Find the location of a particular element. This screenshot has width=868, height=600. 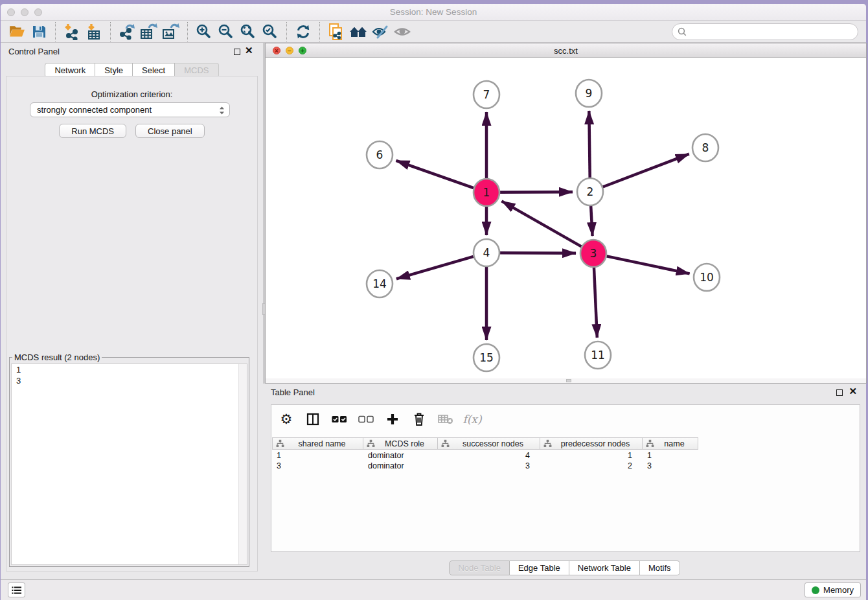

graph-node-10: 10 is located at coordinates (707, 277).